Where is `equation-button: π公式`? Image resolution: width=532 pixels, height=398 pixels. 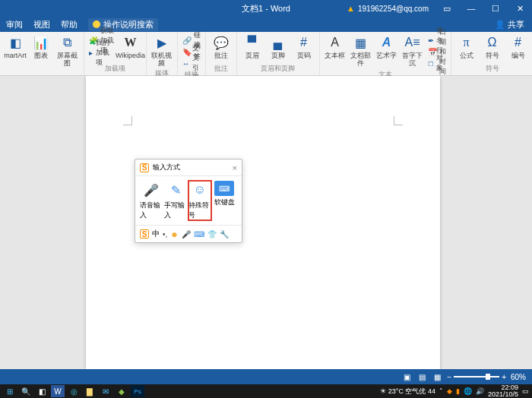 equation-button: π公式 is located at coordinates (467, 47).